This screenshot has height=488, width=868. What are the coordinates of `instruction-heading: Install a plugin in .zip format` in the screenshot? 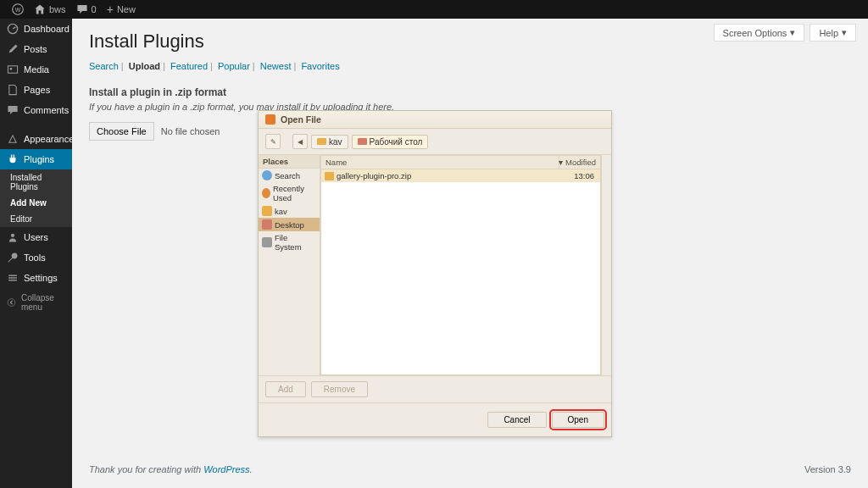 It's located at (470, 92).